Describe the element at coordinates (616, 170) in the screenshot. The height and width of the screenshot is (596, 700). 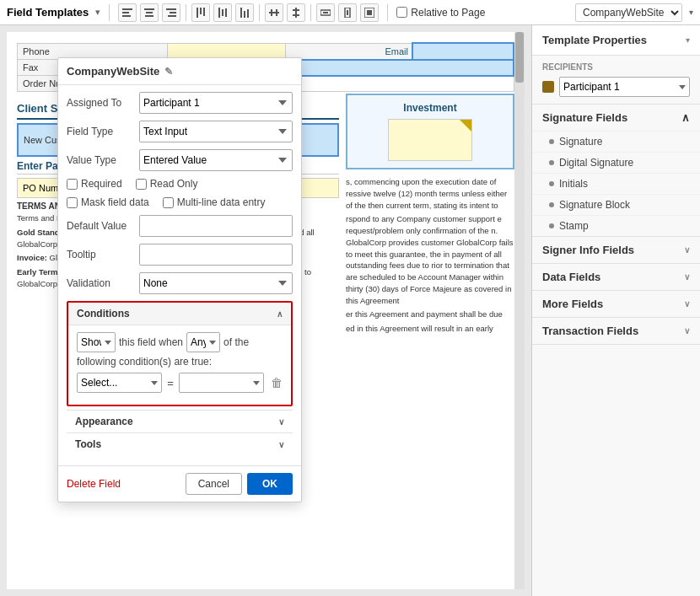
I see `signature-fields-section: Signature Fields ∧ Signature Digital Sig…` at that location.